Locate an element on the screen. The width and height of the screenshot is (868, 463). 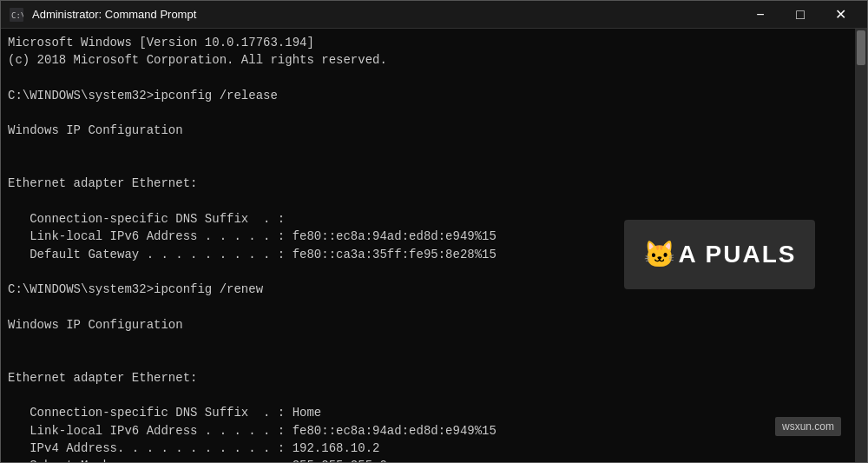
scrollbar-thumb is located at coordinates (861, 48).